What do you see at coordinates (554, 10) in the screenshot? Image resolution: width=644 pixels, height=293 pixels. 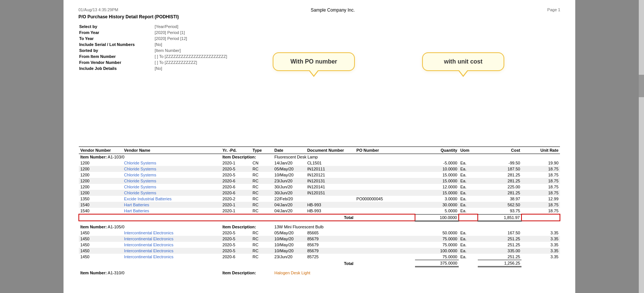 I see `page-number: Page 1` at bounding box center [554, 10].